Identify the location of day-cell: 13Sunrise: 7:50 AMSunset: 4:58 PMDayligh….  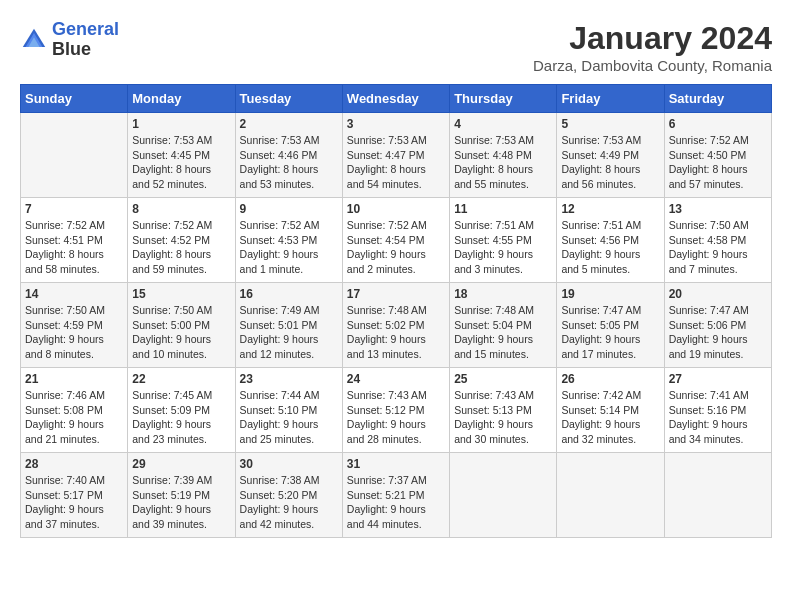
(718, 240).